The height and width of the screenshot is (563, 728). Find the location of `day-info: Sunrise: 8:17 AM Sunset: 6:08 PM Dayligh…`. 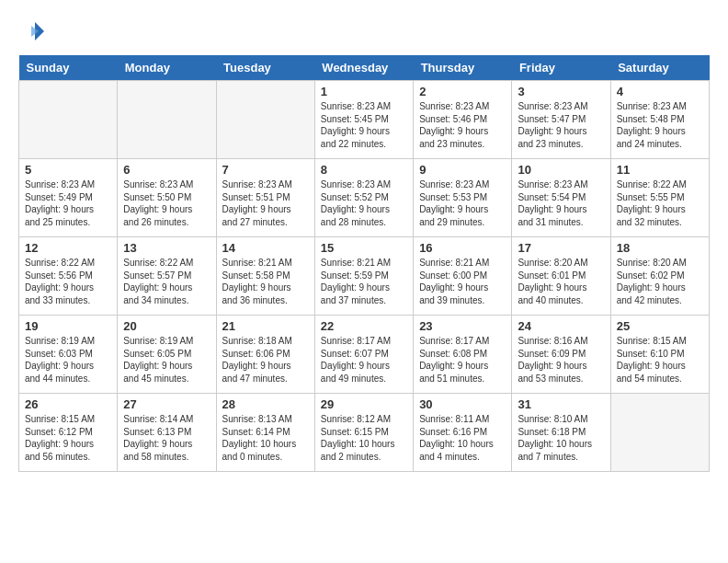

day-info: Sunrise: 8:17 AM Sunset: 6:08 PM Dayligh… is located at coordinates (462, 360).